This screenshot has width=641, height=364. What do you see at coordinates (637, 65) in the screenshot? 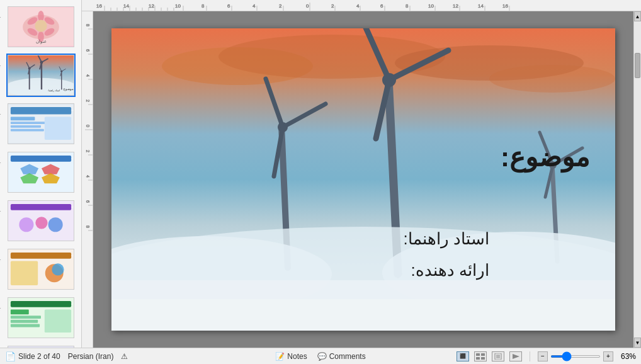
I see `scroll-thumb-v` at bounding box center [637, 65].